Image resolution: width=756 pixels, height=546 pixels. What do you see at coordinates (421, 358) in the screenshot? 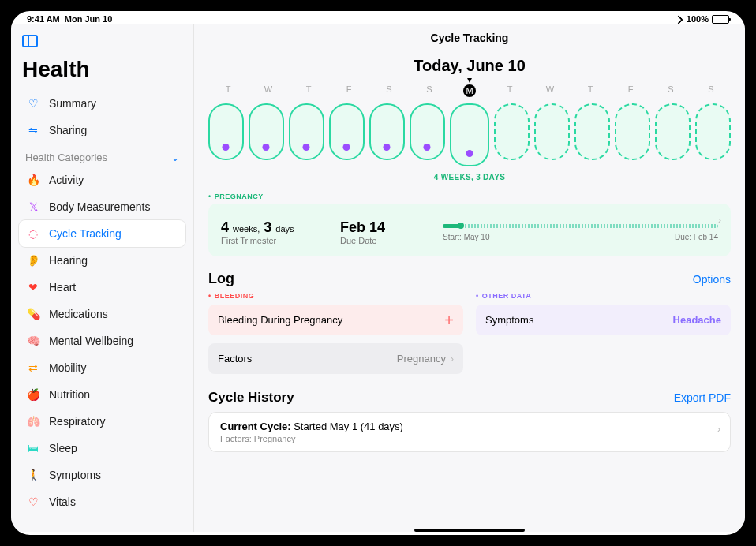
I see `factors-value: Pregnancy` at bounding box center [421, 358].